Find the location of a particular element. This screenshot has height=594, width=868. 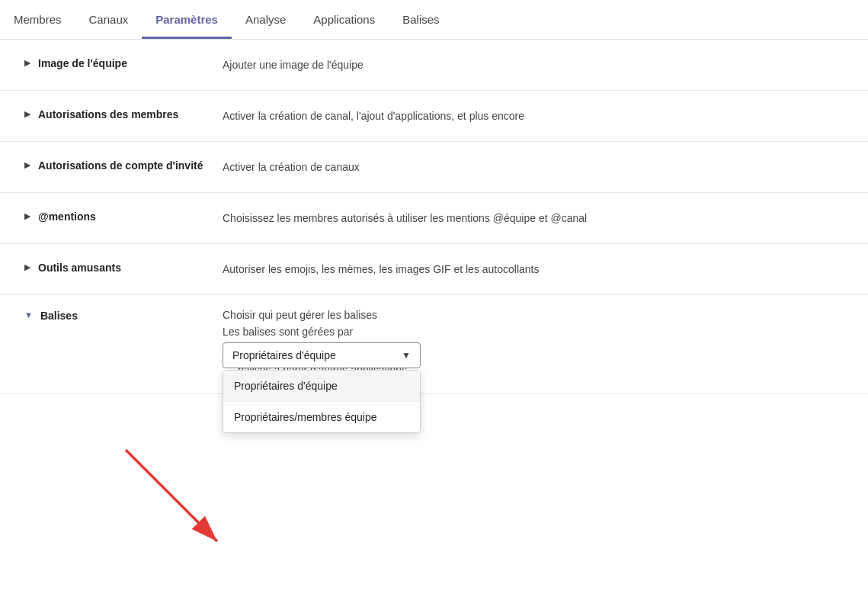

balises-expanded: ▼ Balises Choisir qui peut gérer les bal… is located at coordinates (434, 337).